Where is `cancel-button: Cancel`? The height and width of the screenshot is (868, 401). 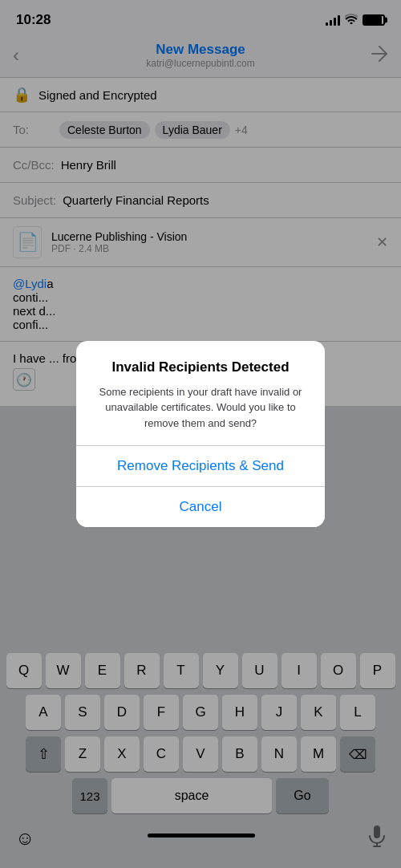 cancel-button: Cancel is located at coordinates (200, 507).